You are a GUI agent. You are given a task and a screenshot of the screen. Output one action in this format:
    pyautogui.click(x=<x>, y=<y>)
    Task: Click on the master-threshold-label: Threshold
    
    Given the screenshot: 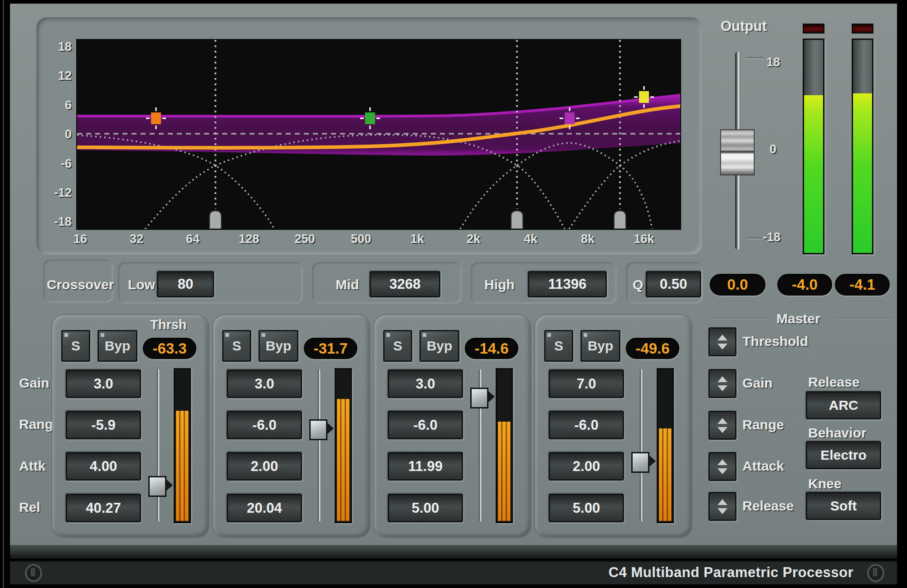 What is the action you would take?
    pyautogui.click(x=775, y=341)
    